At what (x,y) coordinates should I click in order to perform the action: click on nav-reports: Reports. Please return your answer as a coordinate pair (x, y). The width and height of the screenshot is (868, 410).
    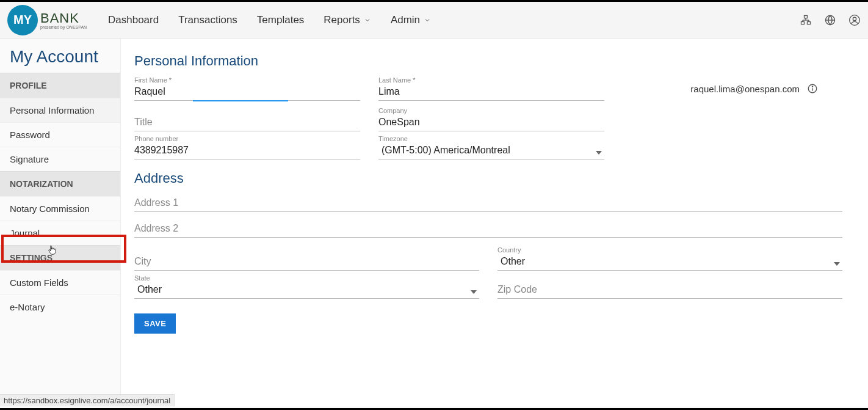
    Looking at the image, I should click on (347, 20).